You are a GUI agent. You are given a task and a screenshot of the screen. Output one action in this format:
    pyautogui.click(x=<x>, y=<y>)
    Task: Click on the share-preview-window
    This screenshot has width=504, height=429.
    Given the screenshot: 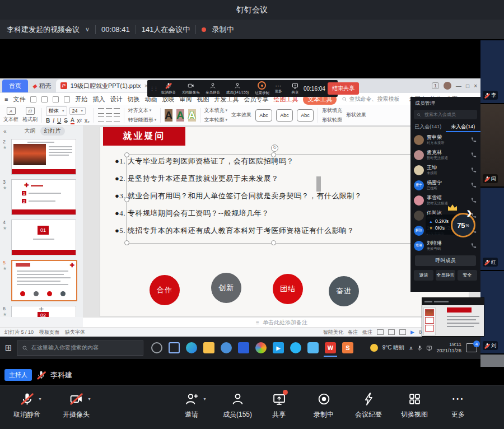 What is the action you would take?
    pyautogui.click(x=453, y=317)
    